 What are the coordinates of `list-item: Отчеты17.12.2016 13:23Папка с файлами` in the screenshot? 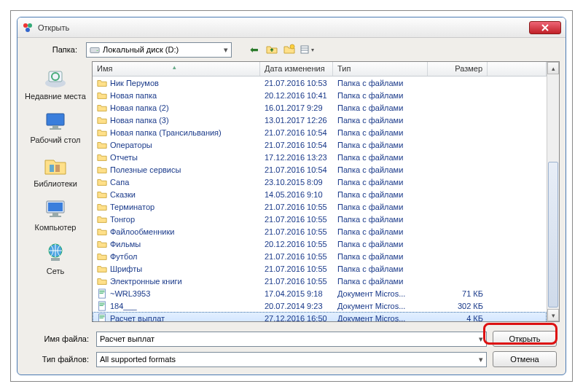 It's located at (319, 157).